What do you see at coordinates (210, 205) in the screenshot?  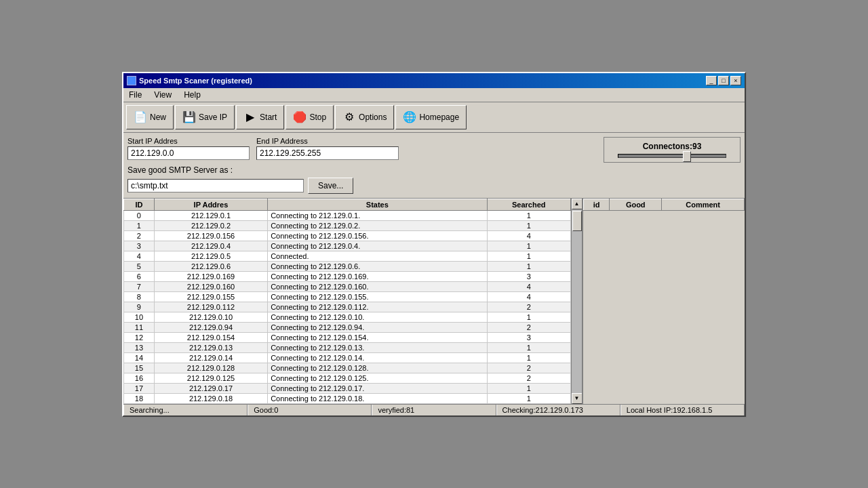 I see `col-ip: IP Addres` at bounding box center [210, 205].